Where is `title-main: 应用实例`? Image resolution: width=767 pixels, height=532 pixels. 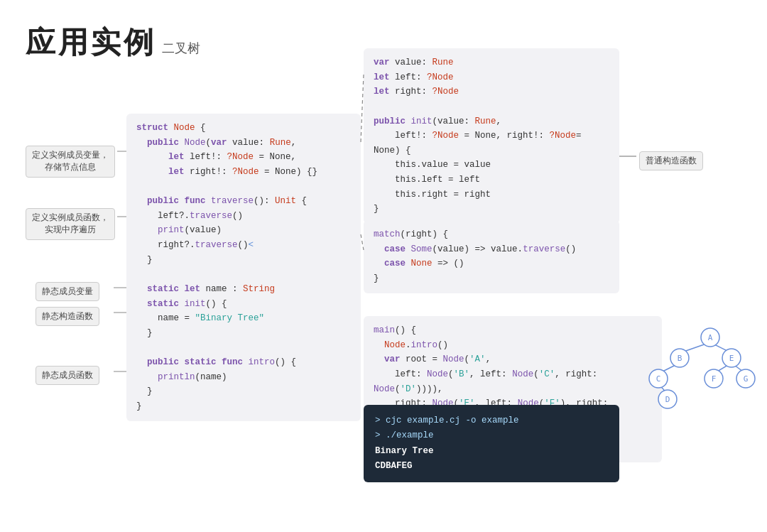
title-main: 应用实例 is located at coordinates (91, 43).